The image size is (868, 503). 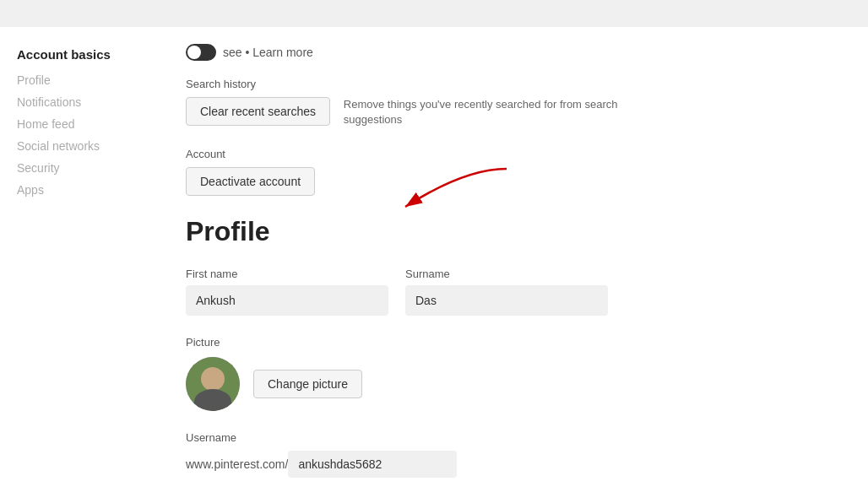 I want to click on first-name-input, so click(x=287, y=300).